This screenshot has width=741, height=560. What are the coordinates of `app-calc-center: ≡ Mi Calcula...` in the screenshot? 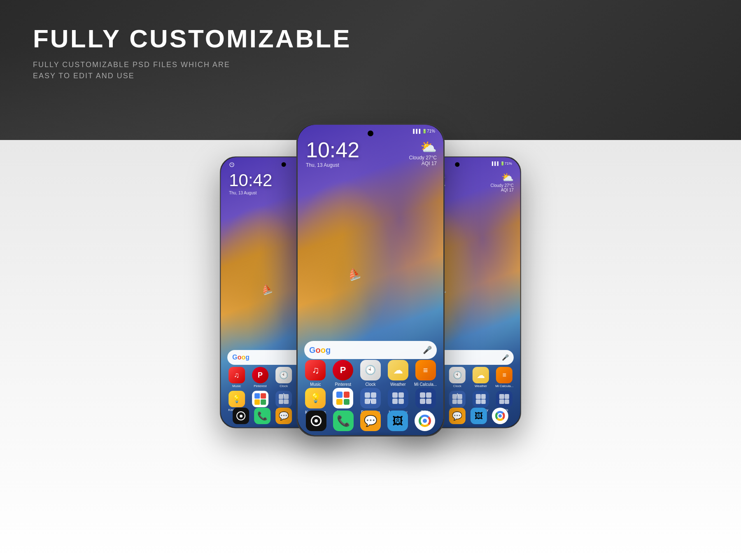 It's located at (426, 373).